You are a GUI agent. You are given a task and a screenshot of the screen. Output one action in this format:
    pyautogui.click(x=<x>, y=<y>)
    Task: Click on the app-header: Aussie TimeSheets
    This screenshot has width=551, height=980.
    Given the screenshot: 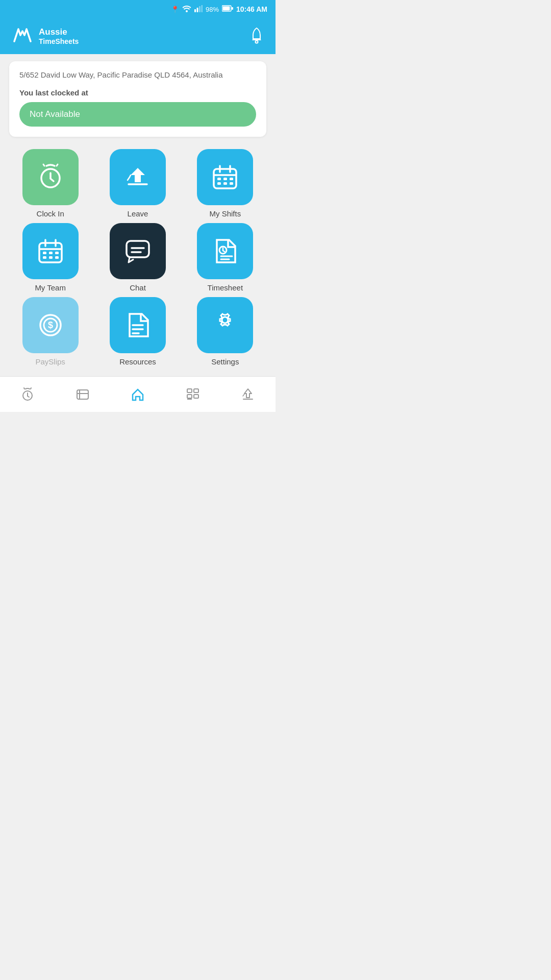 What is the action you would take?
    pyautogui.click(x=138, y=36)
    